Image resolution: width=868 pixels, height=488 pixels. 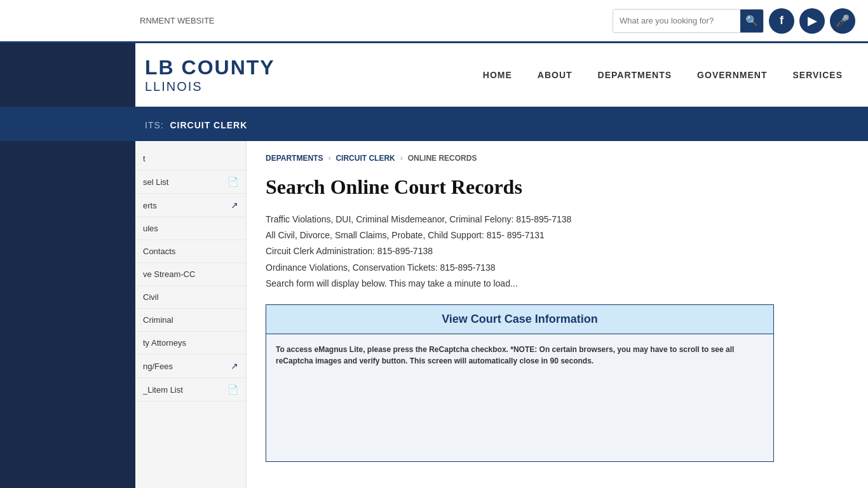 What do you see at coordinates (752, 21) in the screenshot?
I see `search-button: 🔍` at bounding box center [752, 21].